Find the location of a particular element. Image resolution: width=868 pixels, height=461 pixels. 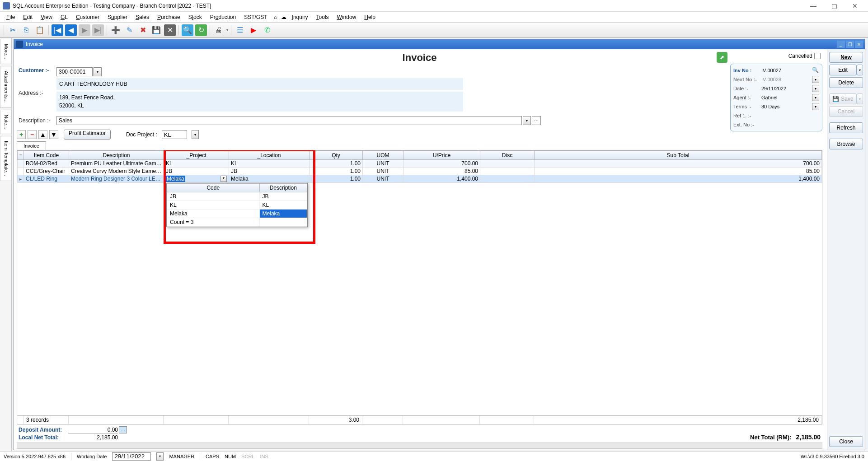

menu-production: Production is located at coordinates (223, 17).